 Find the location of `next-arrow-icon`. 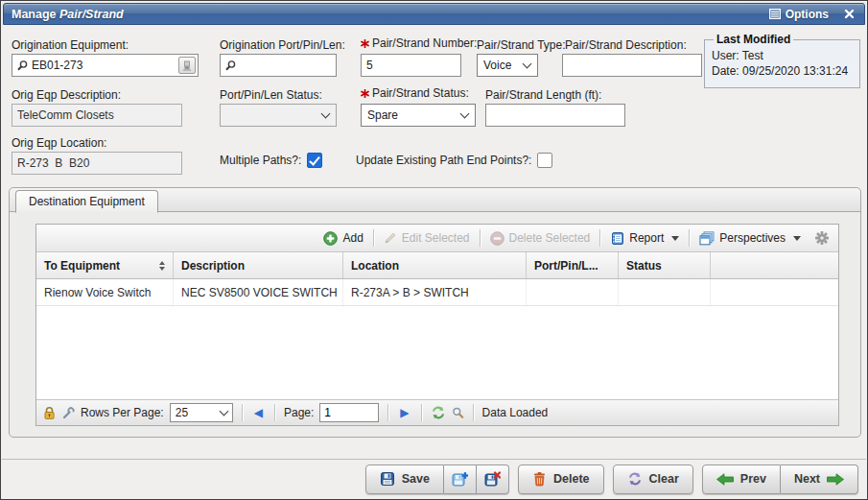

next-arrow-icon is located at coordinates (835, 480).